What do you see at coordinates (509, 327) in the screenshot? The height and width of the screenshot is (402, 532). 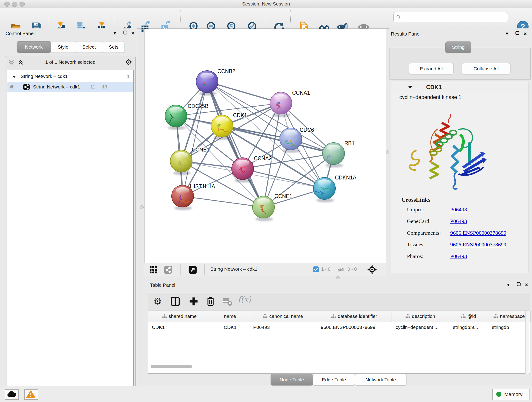 I see `table-cell: stringdb` at bounding box center [509, 327].